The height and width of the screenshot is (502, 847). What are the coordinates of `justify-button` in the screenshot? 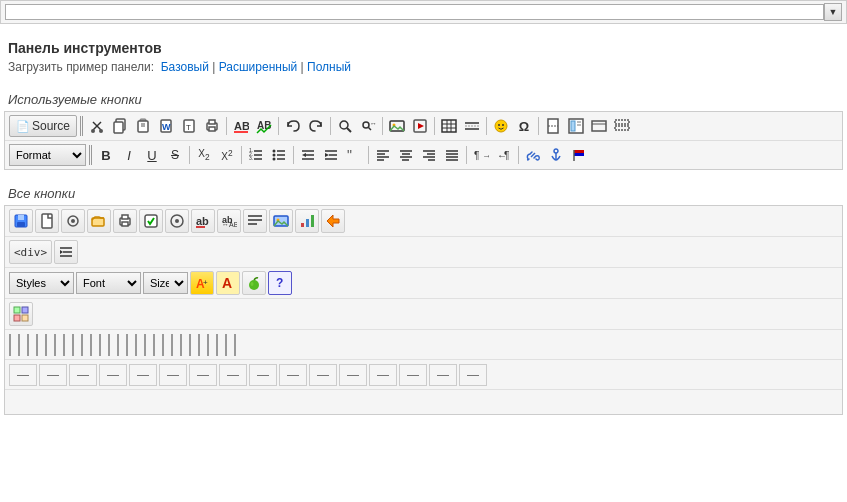 It's located at (452, 155).